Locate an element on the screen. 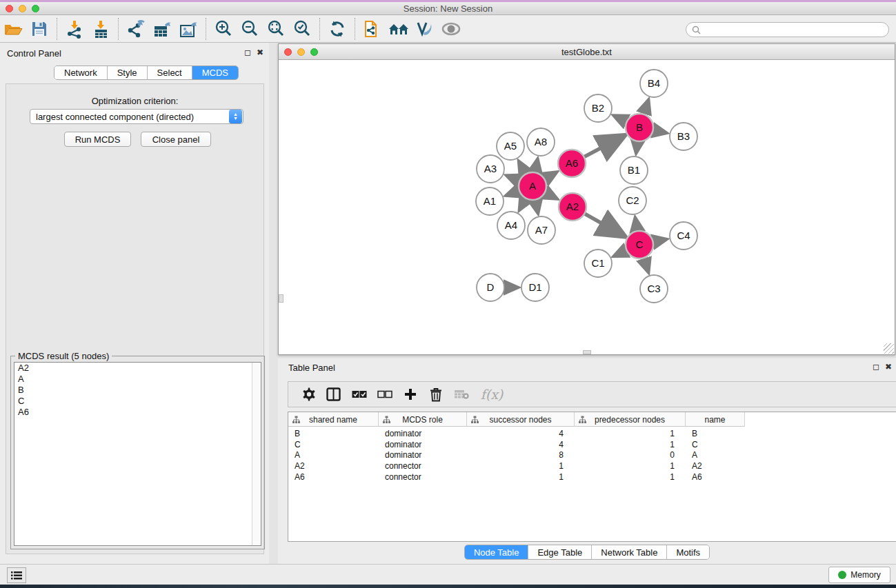 This screenshot has height=588, width=896. edge-A-A5 is located at coordinates (523, 168).